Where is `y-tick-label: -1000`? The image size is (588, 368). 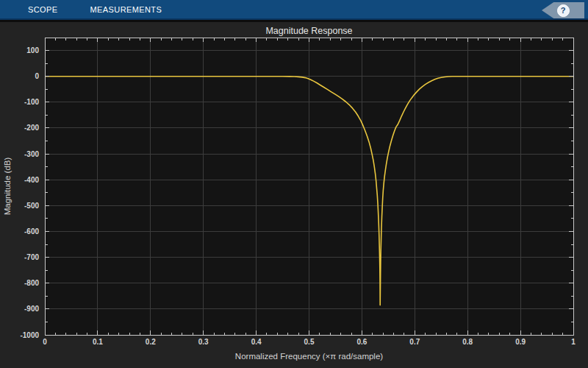 y-tick-label: -1000 is located at coordinates (29, 336).